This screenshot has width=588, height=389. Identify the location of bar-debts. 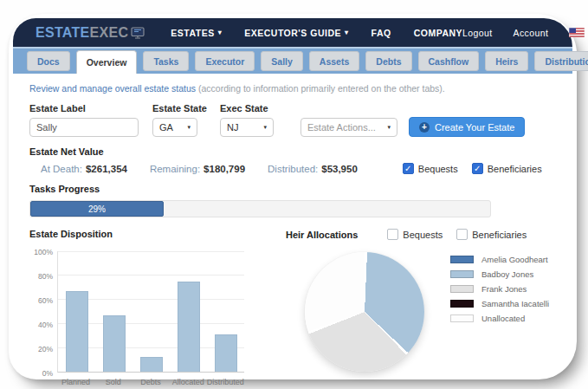
(152, 364).